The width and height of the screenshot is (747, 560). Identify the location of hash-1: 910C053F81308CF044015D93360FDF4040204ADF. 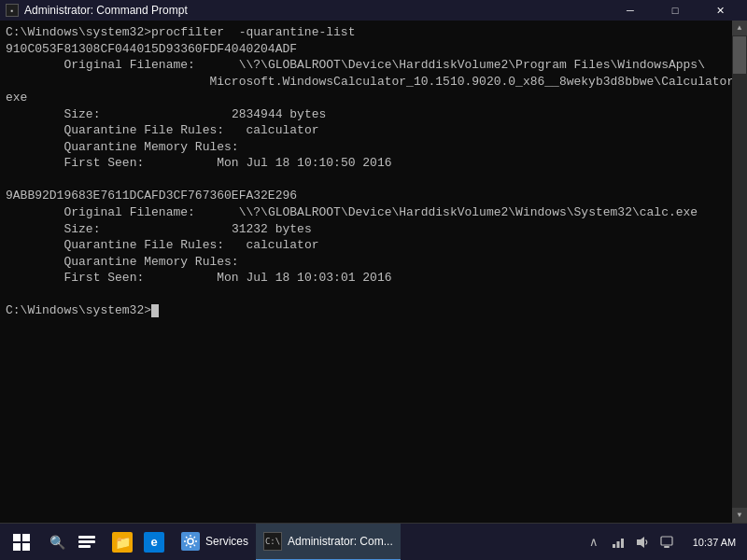
(151, 49).